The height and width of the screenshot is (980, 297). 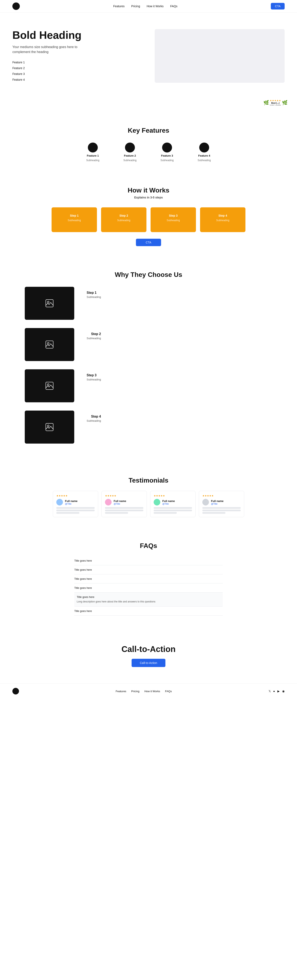 What do you see at coordinates (274, 691) in the screenshot?
I see `pinterest-icon: ●` at bounding box center [274, 691].